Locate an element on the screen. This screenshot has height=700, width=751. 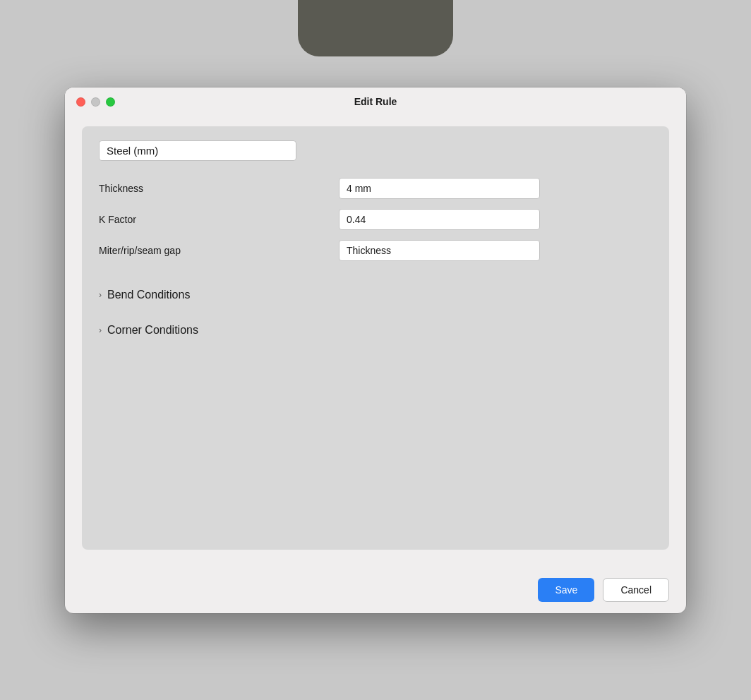
miter-label: Miter/rip/seam gap is located at coordinates (219, 251).